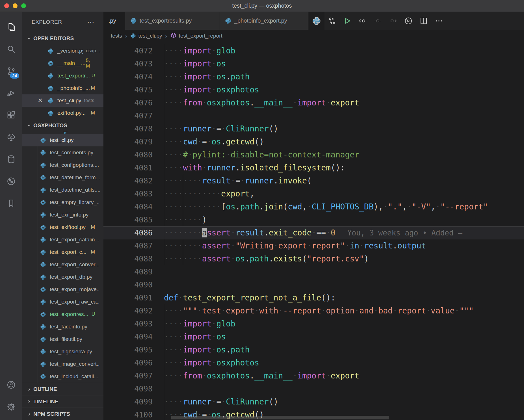  I want to click on gitlens-button, so click(408, 21).